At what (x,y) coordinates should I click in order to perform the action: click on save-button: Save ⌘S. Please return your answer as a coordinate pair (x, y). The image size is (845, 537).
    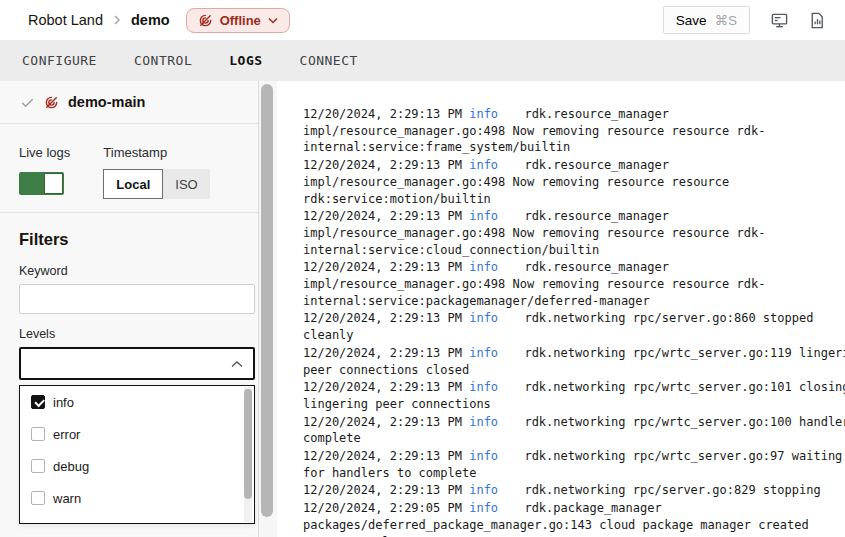
    Looking at the image, I should click on (706, 20).